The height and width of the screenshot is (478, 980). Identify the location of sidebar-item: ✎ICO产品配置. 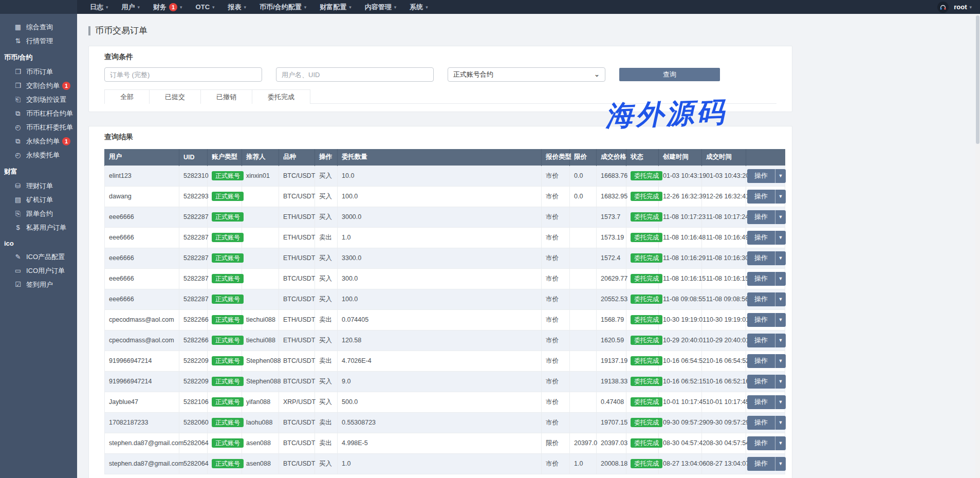
(39, 257).